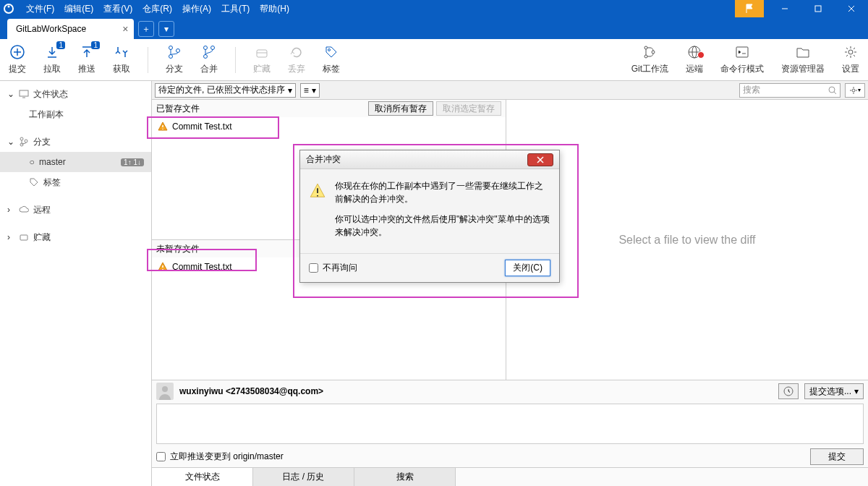 Image resolution: width=868 pixels, height=486 pixels. I want to click on menu-view: 查看(V), so click(118, 9).